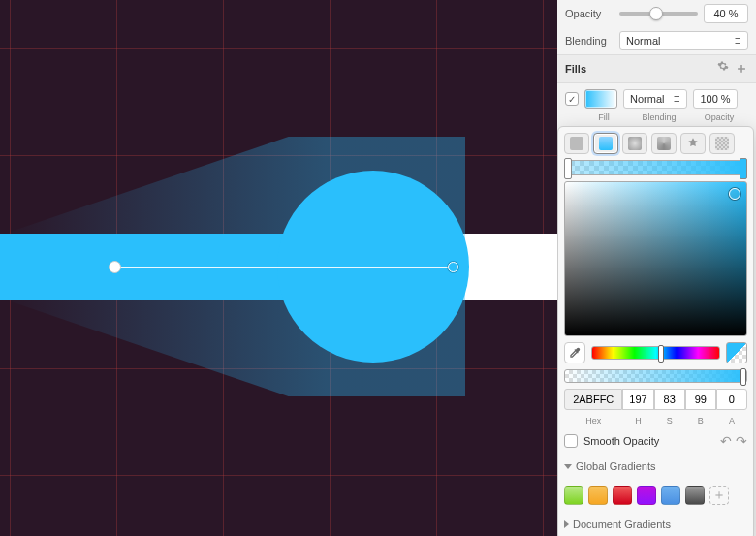 Image resolution: width=756 pixels, height=536 pixels. I want to click on smooth-opacity-label: Smooth Opacity, so click(621, 441).